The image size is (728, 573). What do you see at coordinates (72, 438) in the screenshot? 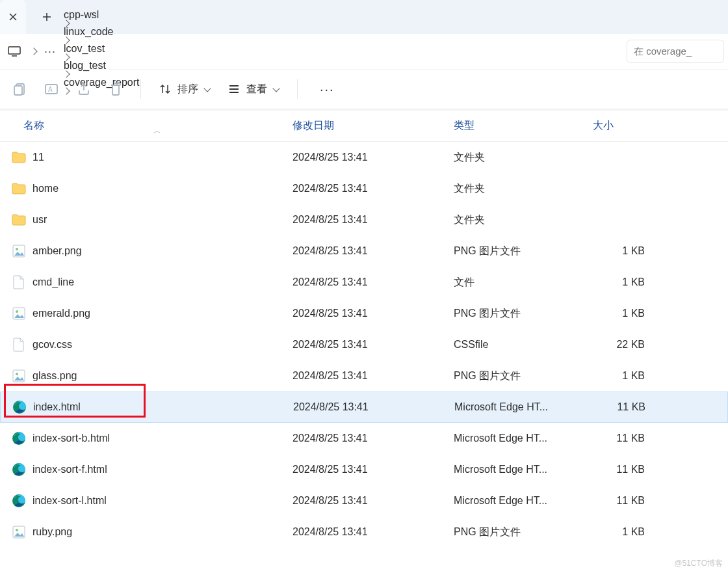
I see `file-name: index-sort-b.html` at bounding box center [72, 438].